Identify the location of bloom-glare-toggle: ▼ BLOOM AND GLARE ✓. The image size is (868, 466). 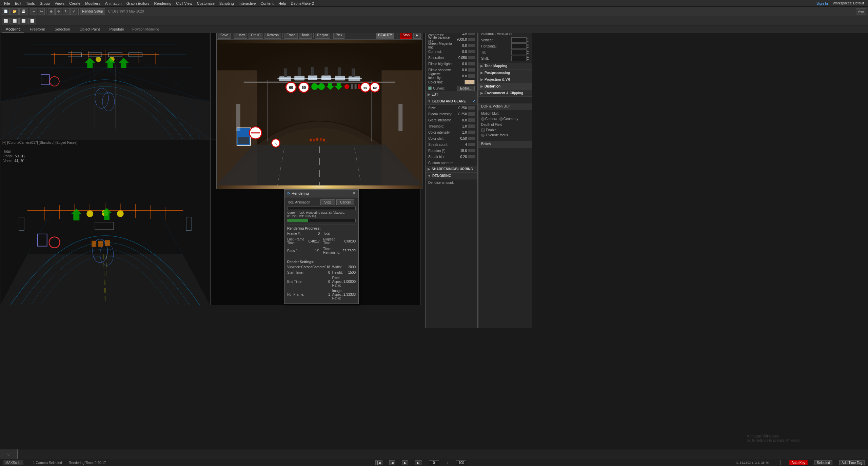
(452, 101).